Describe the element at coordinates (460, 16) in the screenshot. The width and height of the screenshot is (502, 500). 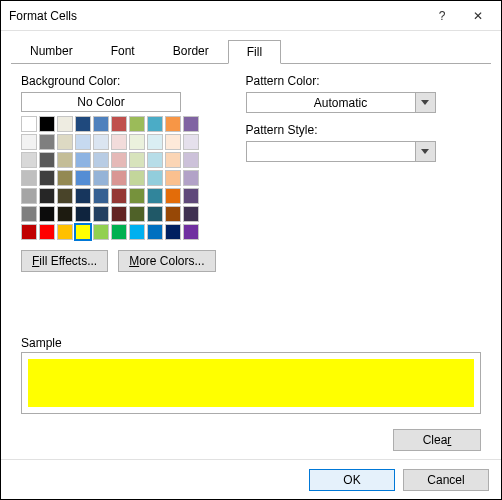
I see `window-controls: ? ✕` at that location.